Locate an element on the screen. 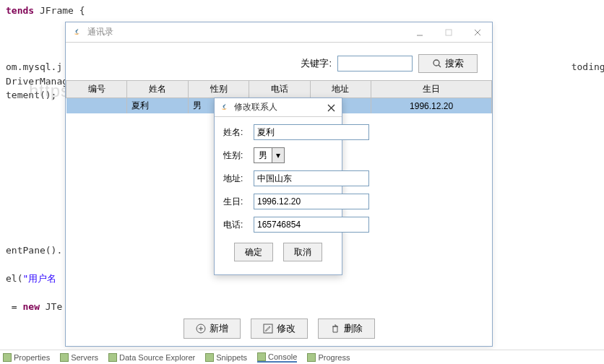  console-icon is located at coordinates (262, 357).